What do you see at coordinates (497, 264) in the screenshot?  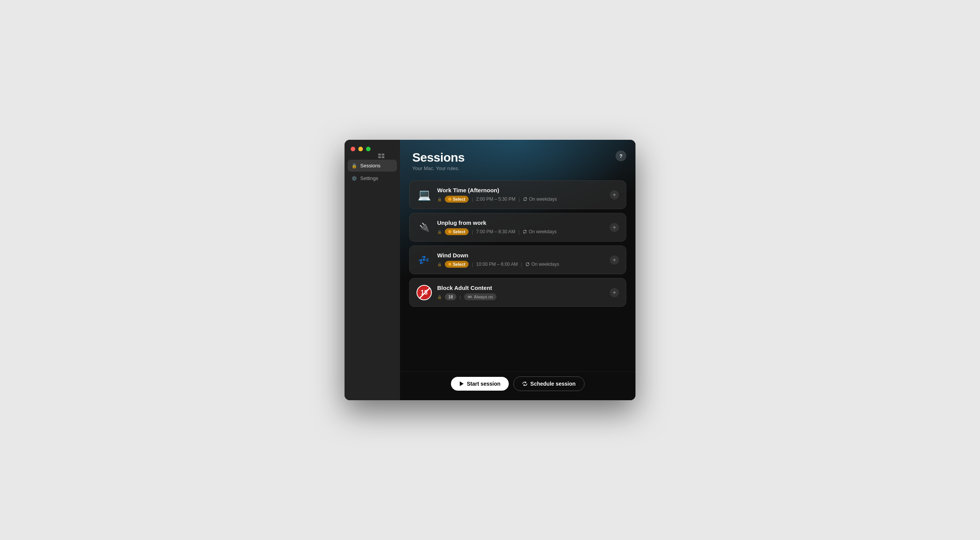 I see `session-time-wind: 10:00 PM – 6:00 AM` at bounding box center [497, 264].